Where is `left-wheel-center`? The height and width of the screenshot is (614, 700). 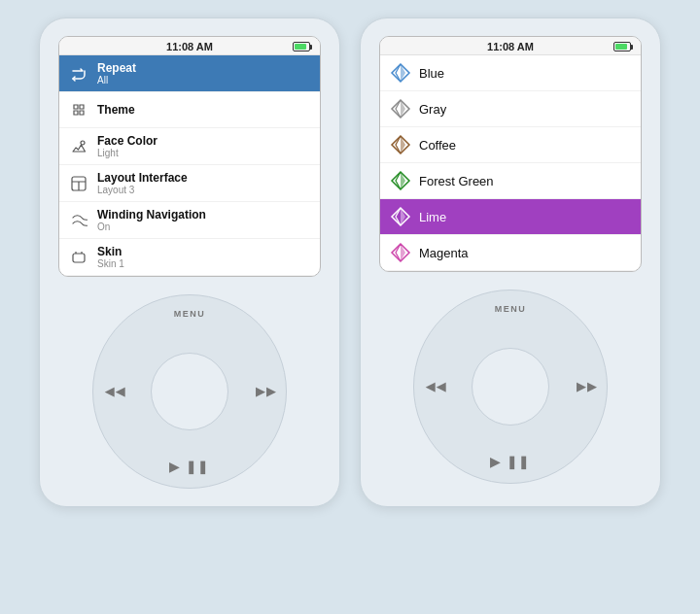 left-wheel-center is located at coordinates (190, 392).